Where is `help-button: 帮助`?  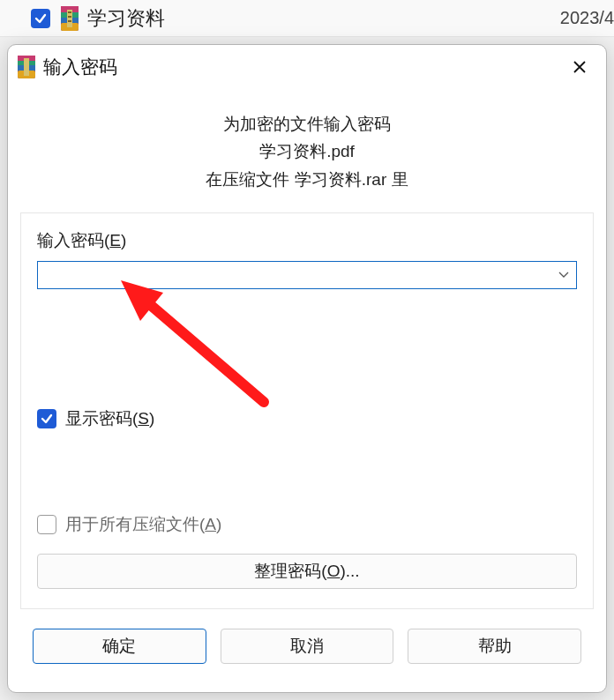
help-button: 帮助 is located at coordinates (494, 646).